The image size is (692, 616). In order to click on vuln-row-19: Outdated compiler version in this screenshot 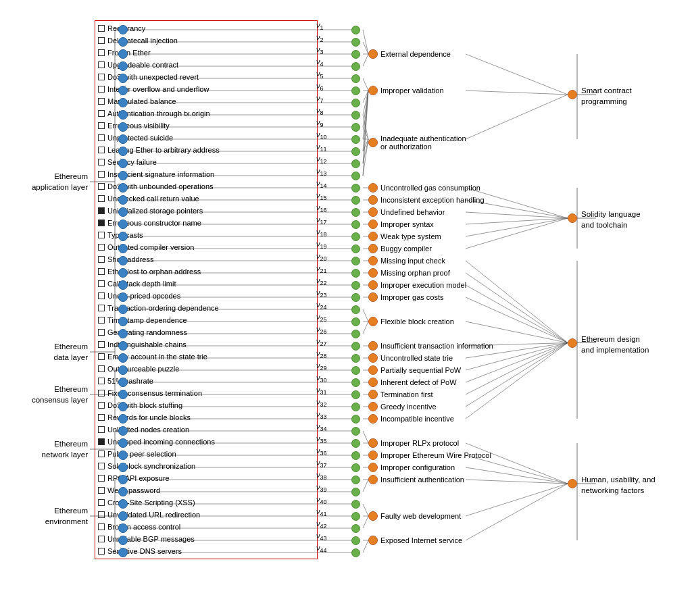, I will do `click(206, 247)`.